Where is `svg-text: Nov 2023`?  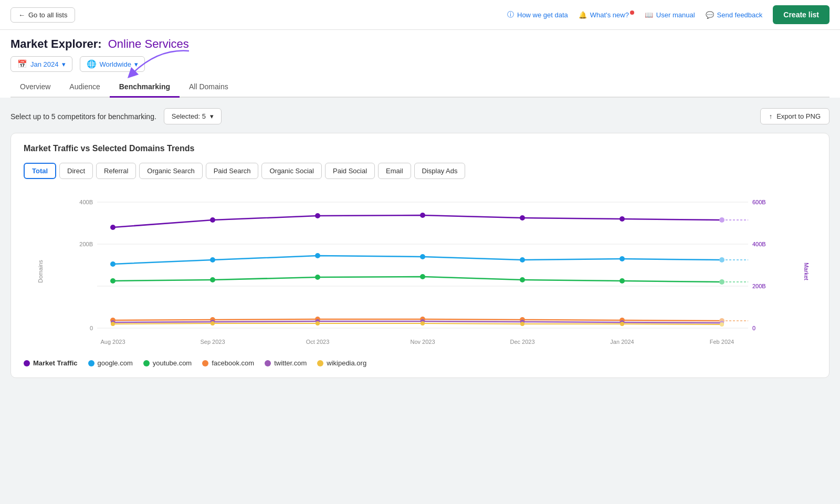
svg-text: Nov 2023 is located at coordinates (422, 342).